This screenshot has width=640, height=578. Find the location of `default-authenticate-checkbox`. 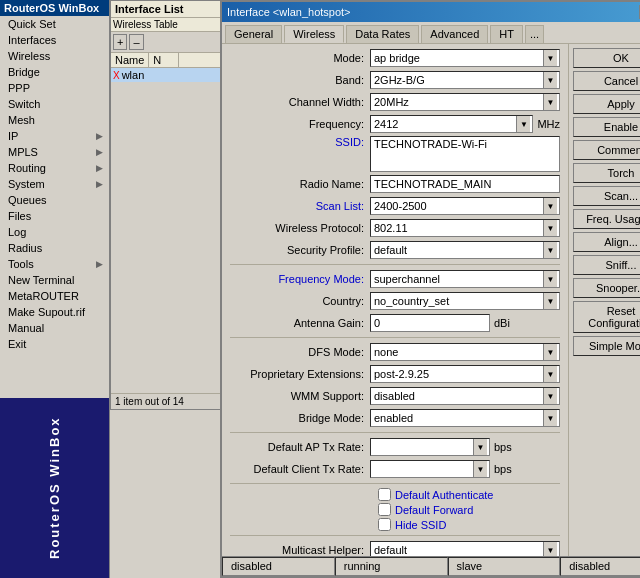

default-authenticate-checkbox is located at coordinates (384, 494).